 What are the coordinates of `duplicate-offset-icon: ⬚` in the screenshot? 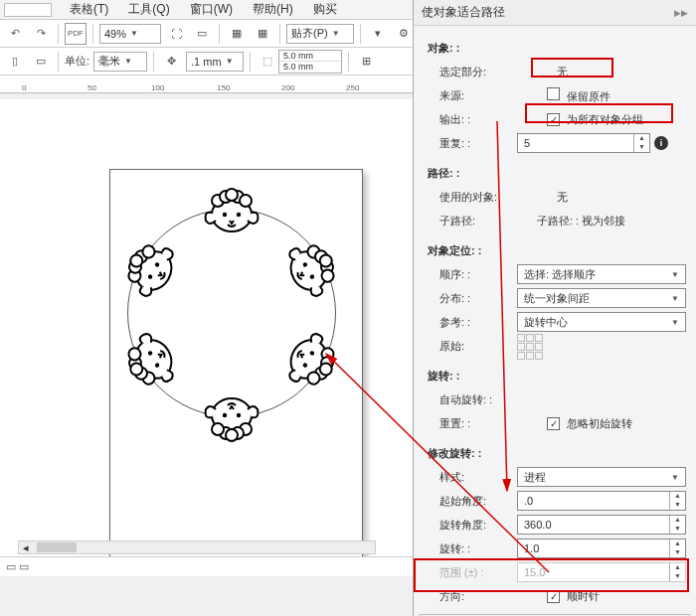 It's located at (267, 62).